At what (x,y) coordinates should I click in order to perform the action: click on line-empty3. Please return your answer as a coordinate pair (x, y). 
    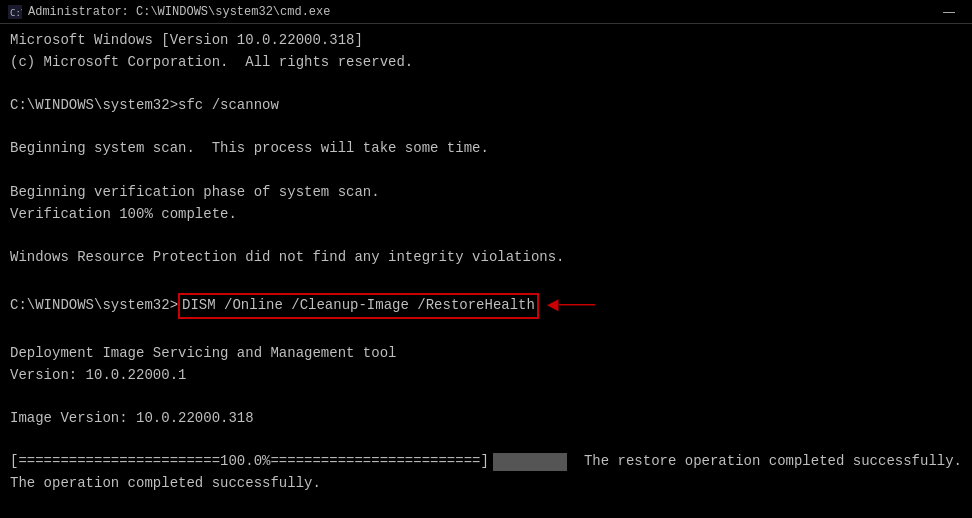
    Looking at the image, I should click on (486, 171).